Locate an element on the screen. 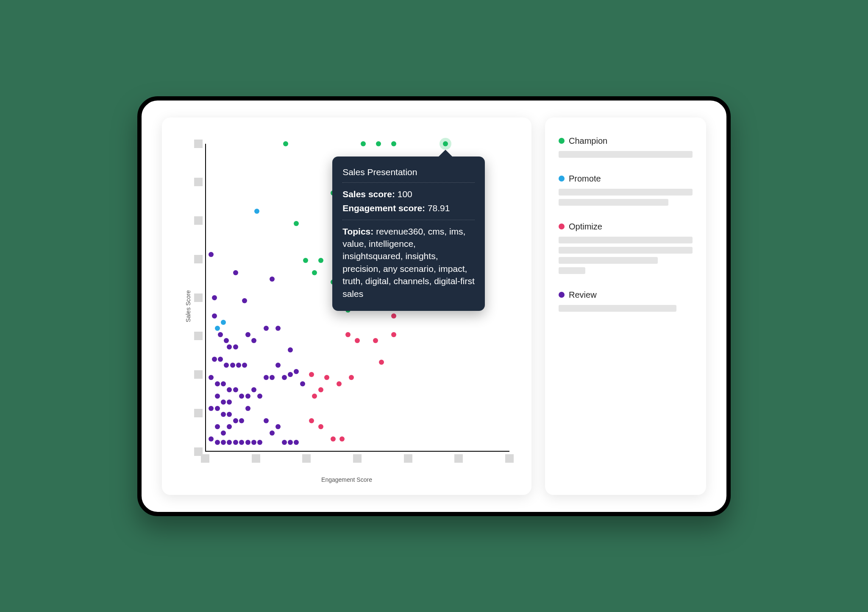 Image resolution: width=868 pixels, height=612 pixels. tooltip-sales-label: Sales score: is located at coordinates (369, 194).